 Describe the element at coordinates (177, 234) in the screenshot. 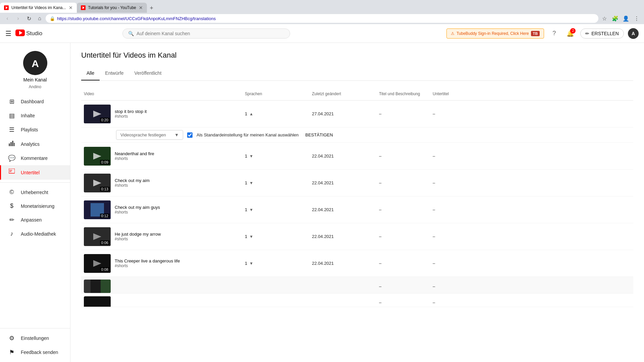

I see `video-title-5: He just dodge my arrow` at that location.